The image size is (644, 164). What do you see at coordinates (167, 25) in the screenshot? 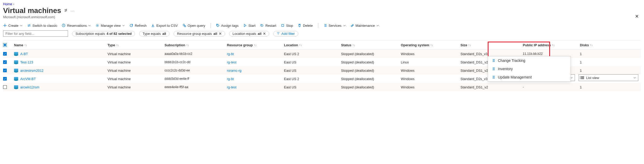
I see `export-label: Export to CSV` at bounding box center [167, 25].